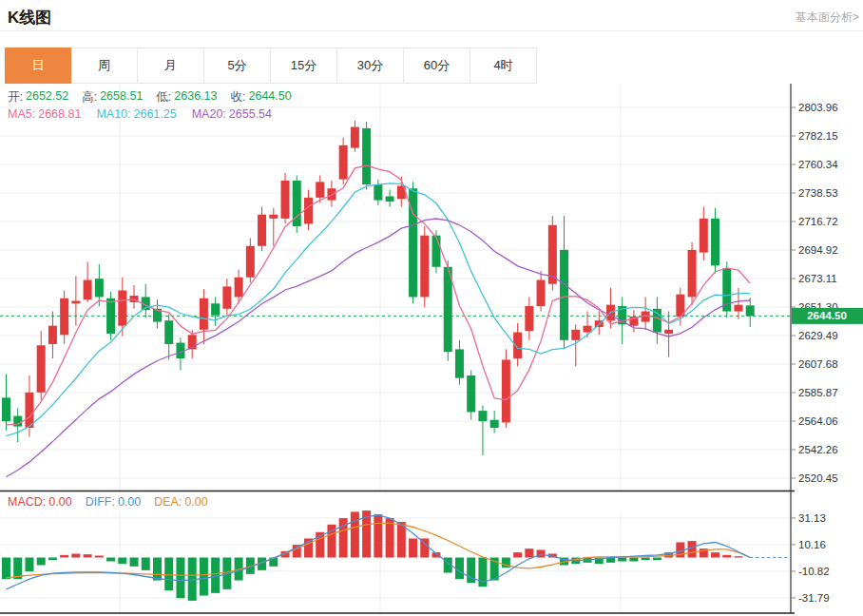  I want to click on dea-value: DEA:0.00, so click(181, 502).